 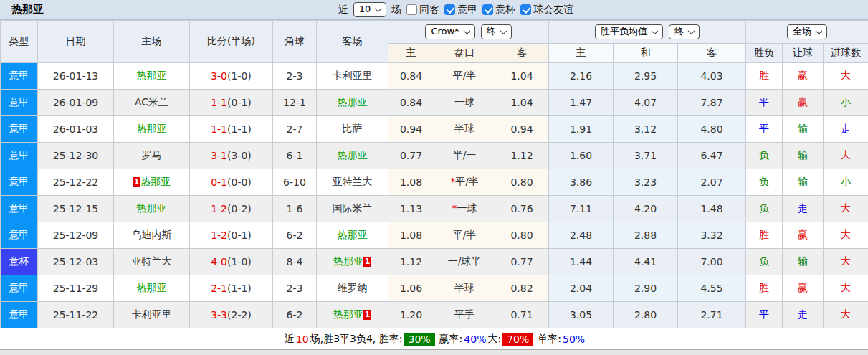 I want to click on live-star-marker: *, so click(x=454, y=208).